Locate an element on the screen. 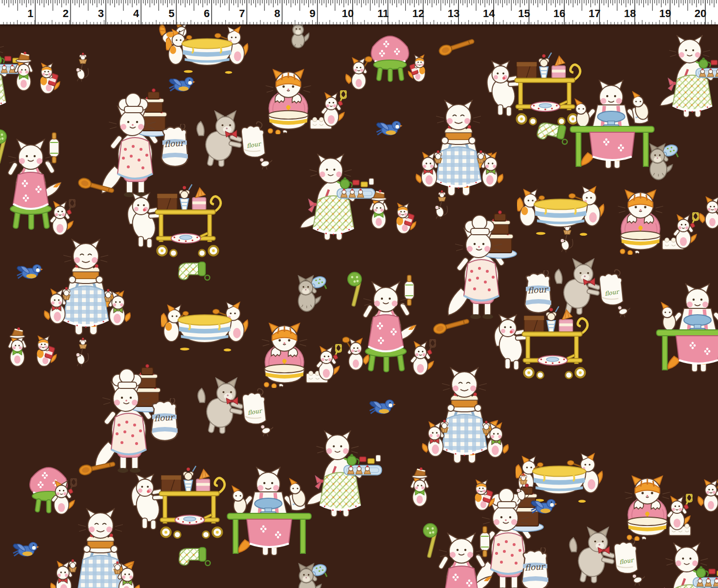  motif-grey-kitten is located at coordinates (299, 35).